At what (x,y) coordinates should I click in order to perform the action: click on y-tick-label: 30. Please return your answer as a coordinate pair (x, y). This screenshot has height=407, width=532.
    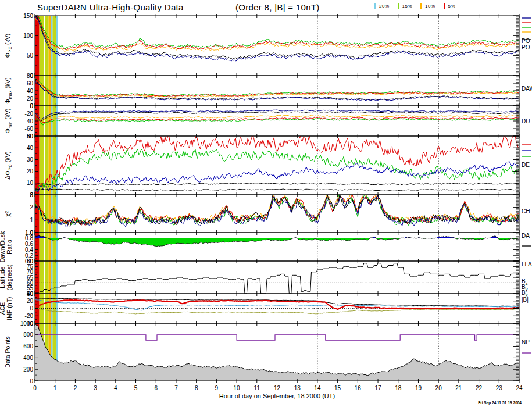
    Looking at the image, I should click on (30, 159).